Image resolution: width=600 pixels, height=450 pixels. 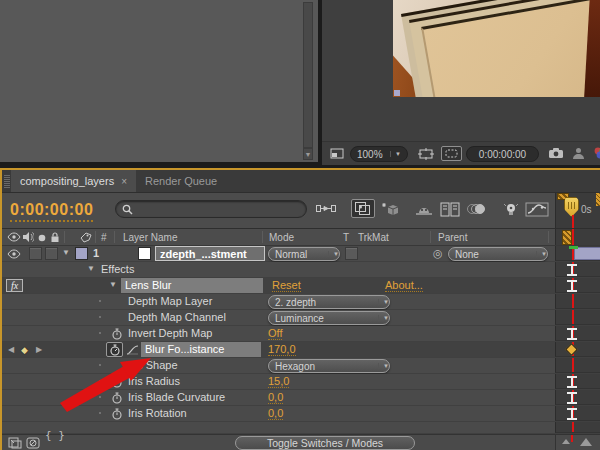 What do you see at coordinates (150, 238) in the screenshot?
I see `column-layer-name: Layer Name` at bounding box center [150, 238].